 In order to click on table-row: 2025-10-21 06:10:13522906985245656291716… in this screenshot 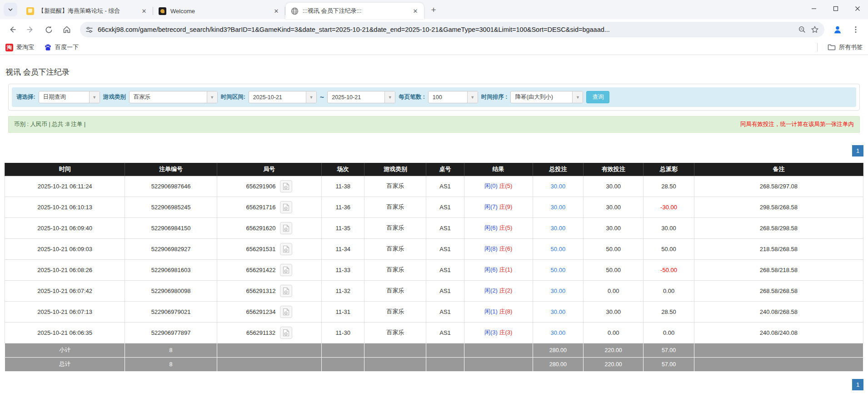, I will do `click(434, 207)`.